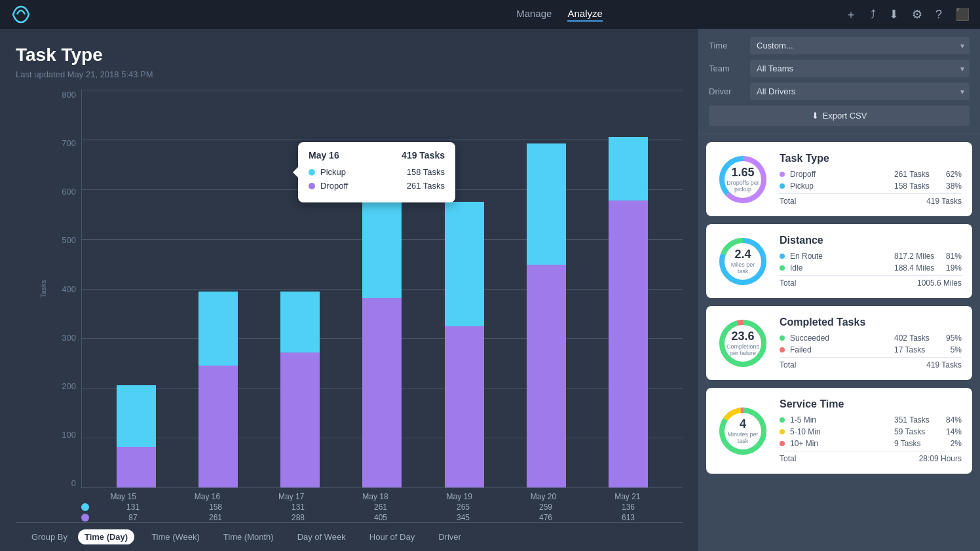 The image size is (980, 551). I want to click on distance-sublabel: Miles pertask, so click(743, 268).